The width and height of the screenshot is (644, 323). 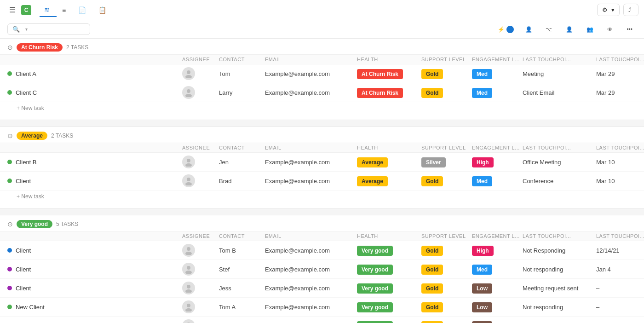 What do you see at coordinates (311, 148) in the screenshot?
I see `col-header-2: EMAIL` at bounding box center [311, 148].